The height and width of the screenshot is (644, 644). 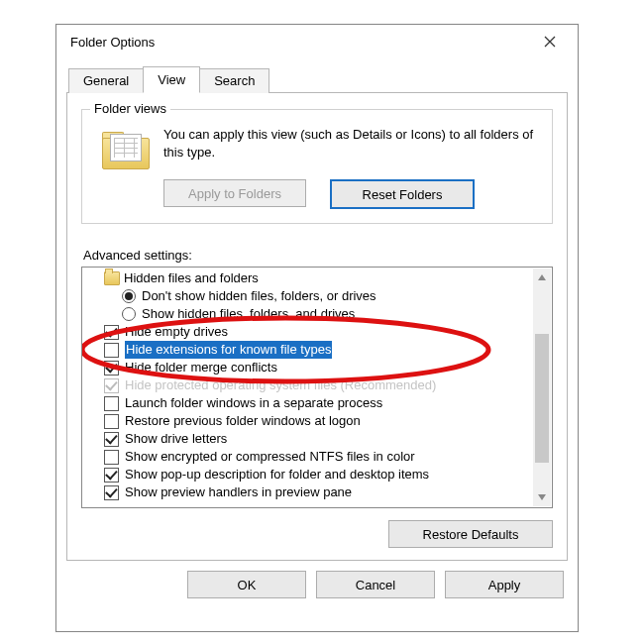 What do you see at coordinates (550, 42) in the screenshot?
I see `close-button` at bounding box center [550, 42].